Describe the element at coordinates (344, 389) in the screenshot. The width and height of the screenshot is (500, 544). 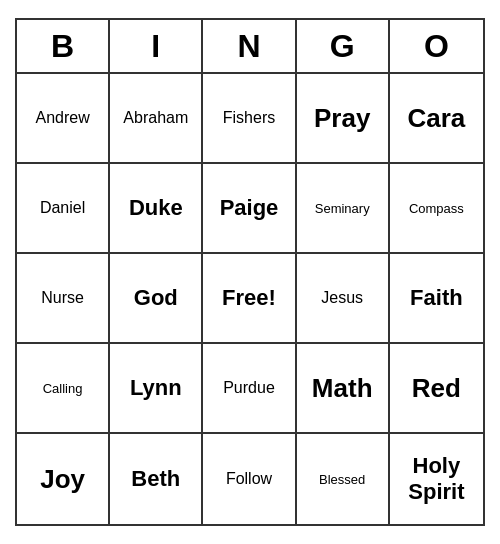
I see `cell-r3-c3: Math` at that location.